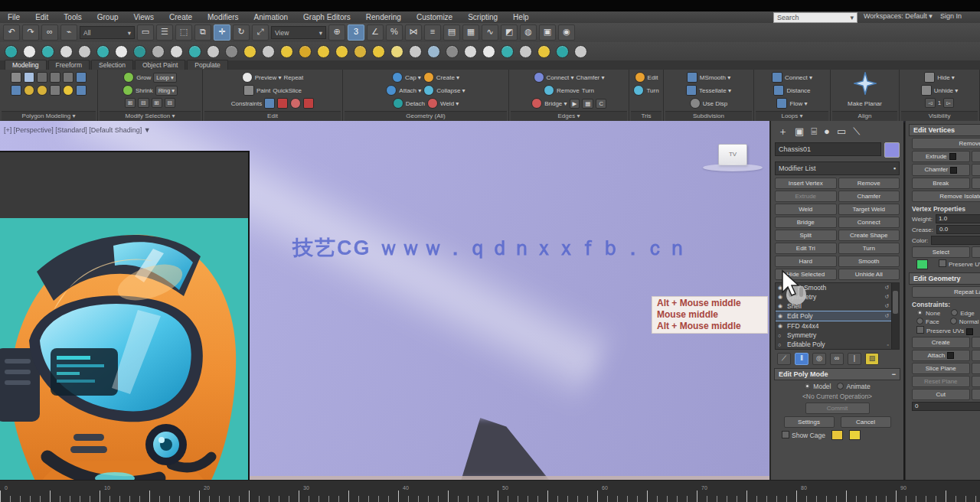 This screenshot has width=980, height=502. Describe the element at coordinates (833, 316) in the screenshot. I see `modifier-stack-row: ◉Edit Poly↺` at that location.